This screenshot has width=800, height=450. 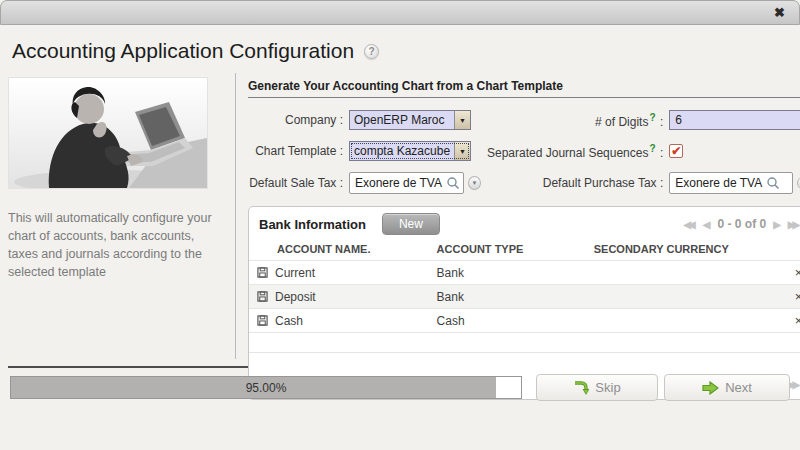 What do you see at coordinates (688, 224) in the screenshot?
I see `pager-first-icon: ◀◀` at bounding box center [688, 224].